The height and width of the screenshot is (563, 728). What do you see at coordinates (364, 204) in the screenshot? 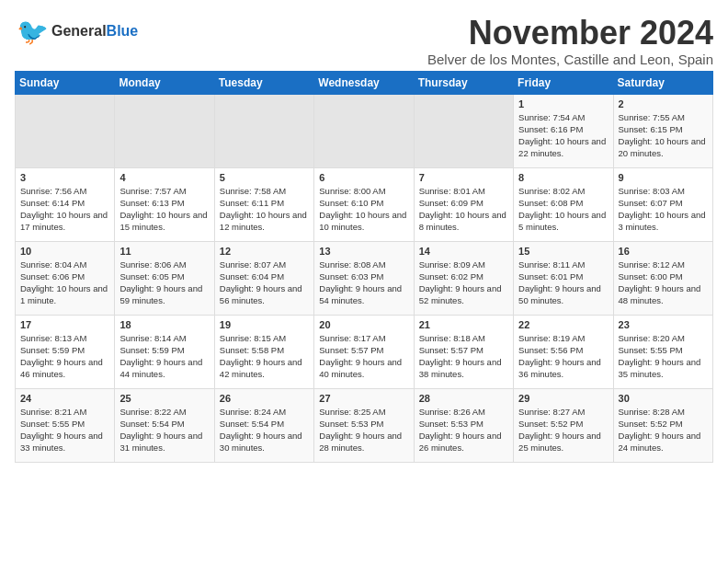
I see `calendar-week-row: 3Sunrise: 7:56 AMSunset: 6:14 PMDaylight…` at bounding box center [364, 204].